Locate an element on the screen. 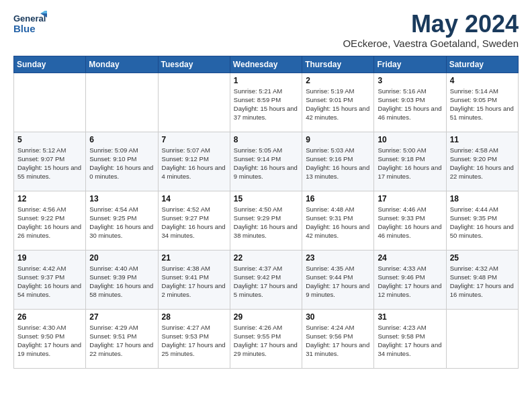  table-row: 30Sunrise: 4:24 AM Sunset: 9:56 PM Dayli… is located at coordinates (339, 338).